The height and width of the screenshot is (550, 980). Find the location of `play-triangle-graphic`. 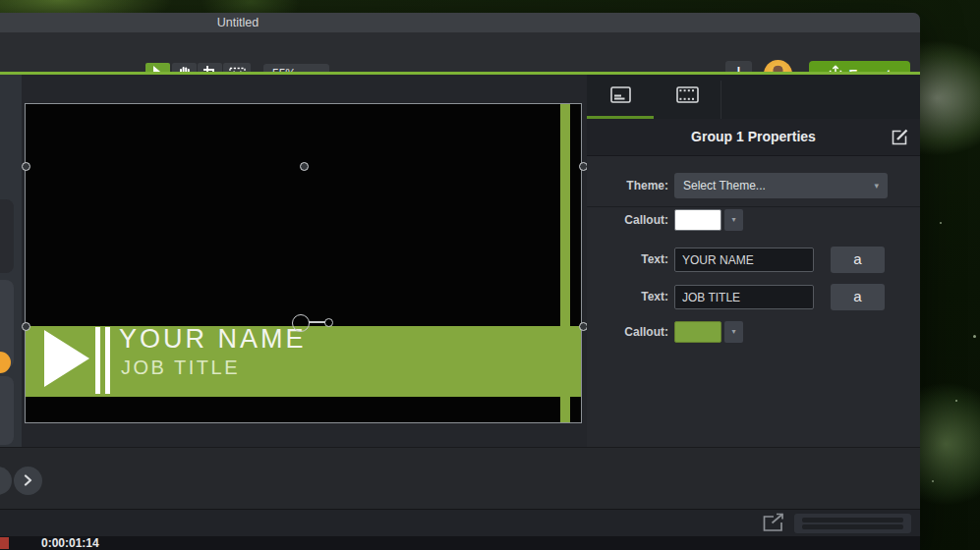

play-triangle-graphic is located at coordinates (67, 358).